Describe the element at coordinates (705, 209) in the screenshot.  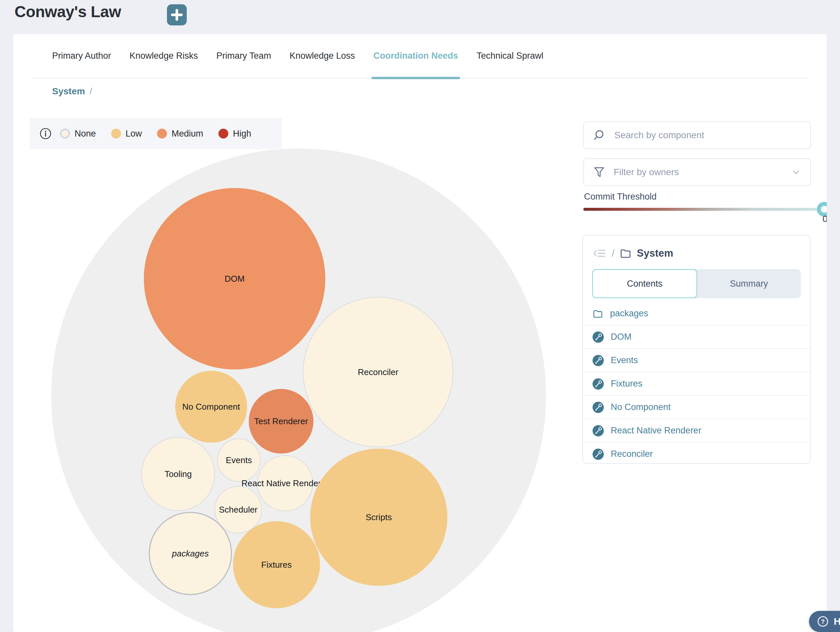
I see `commit-threshold-slider` at that location.